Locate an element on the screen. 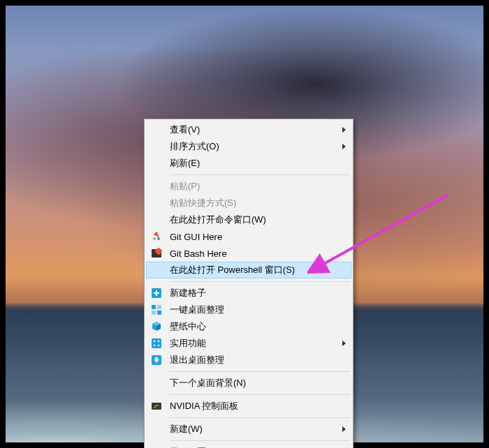  apps-icon is located at coordinates (156, 343).